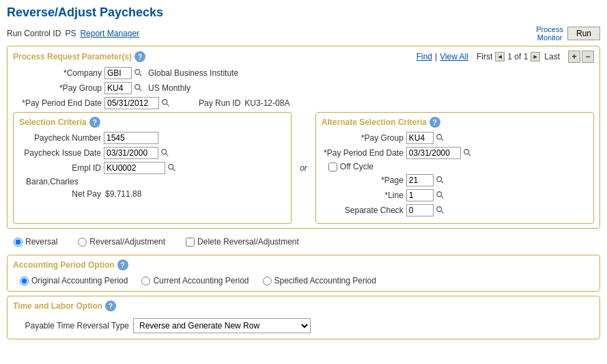 The height and width of the screenshot is (364, 607). What do you see at coordinates (139, 88) in the screenshot?
I see `pay-group-lookup-icon` at bounding box center [139, 88].